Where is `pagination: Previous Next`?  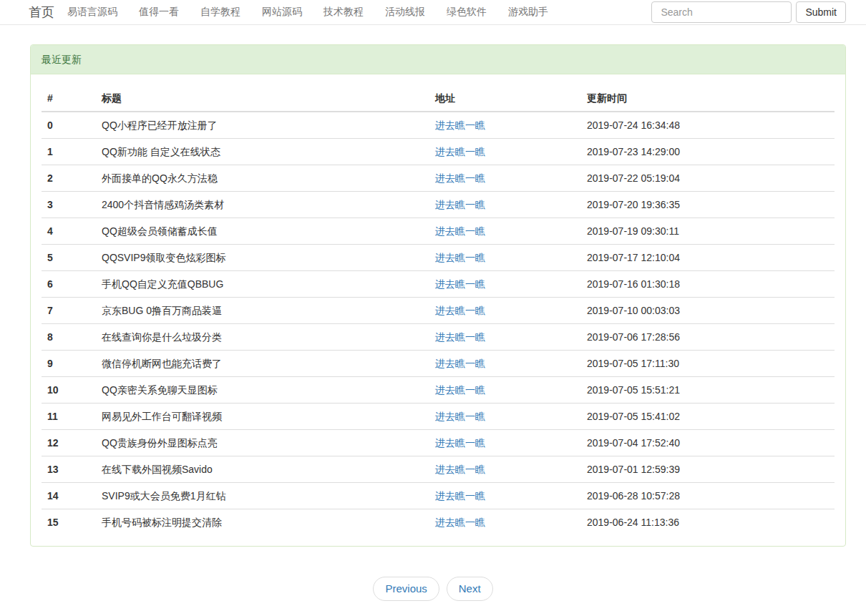
pagination: Previous Next is located at coordinates (433, 589).